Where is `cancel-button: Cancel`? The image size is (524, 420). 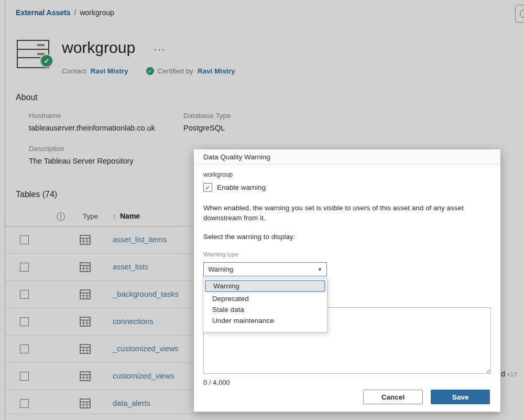
cancel-button: Cancel is located at coordinates (393, 397).